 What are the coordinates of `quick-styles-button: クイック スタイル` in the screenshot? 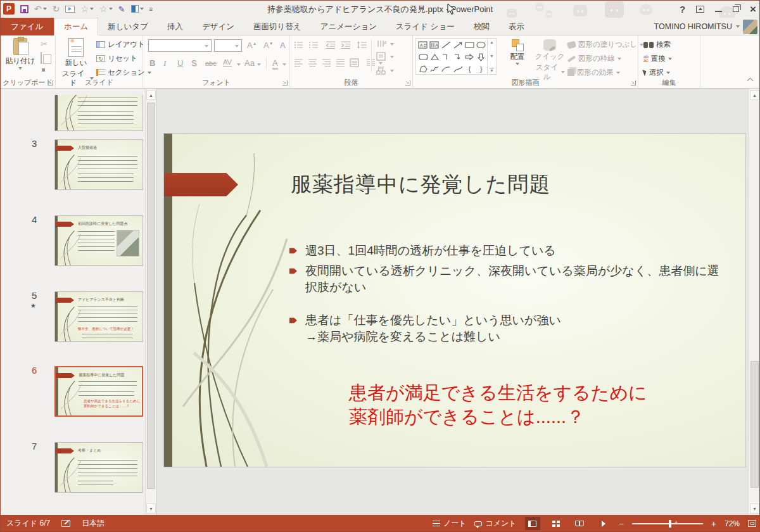 It's located at (550, 61).